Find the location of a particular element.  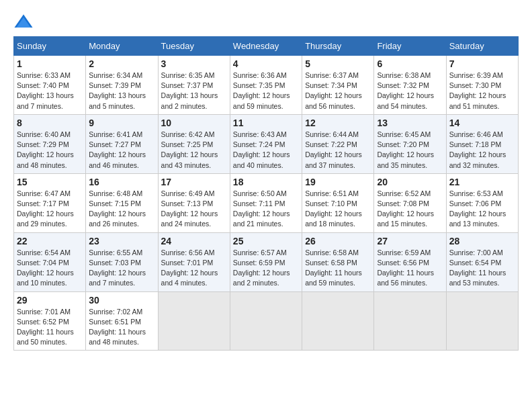

day-number: 17 is located at coordinates (194, 182).